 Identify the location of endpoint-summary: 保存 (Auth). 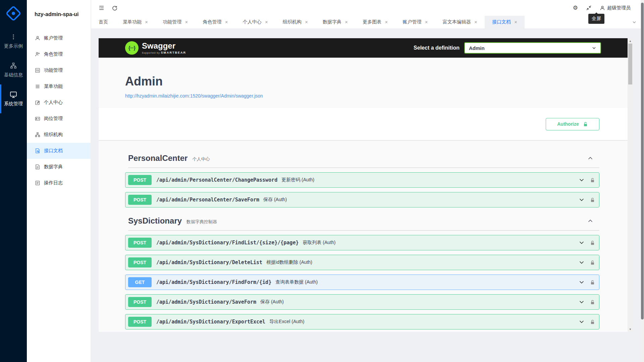
(272, 302).